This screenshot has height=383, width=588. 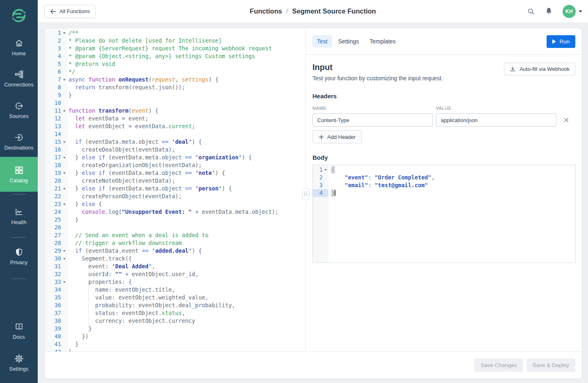 What do you see at coordinates (175, 197) in the screenshot?
I see `code-line: 22 createPersonObject(eventData);` at bounding box center [175, 197].